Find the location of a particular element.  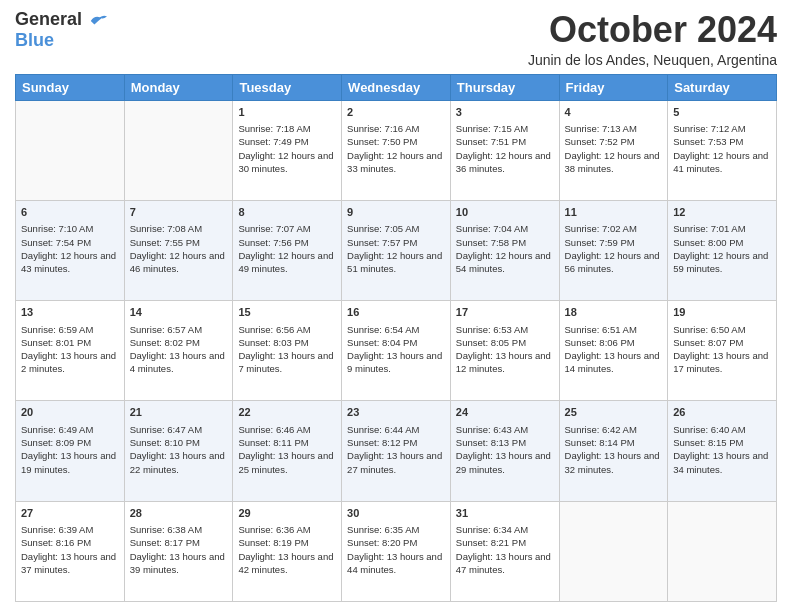

sunrise-text: Sunrise: 6:35 AM is located at coordinates (383, 530).